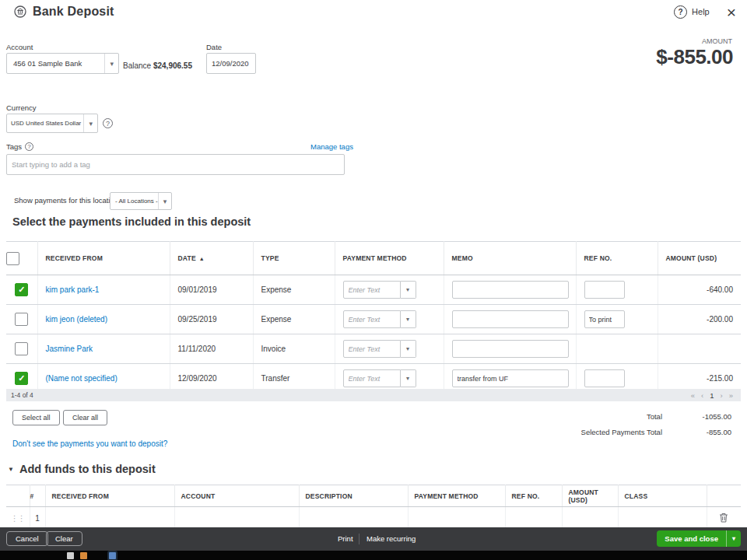  Describe the element at coordinates (711, 395) in the screenshot. I see `page-number: 1` at that location.